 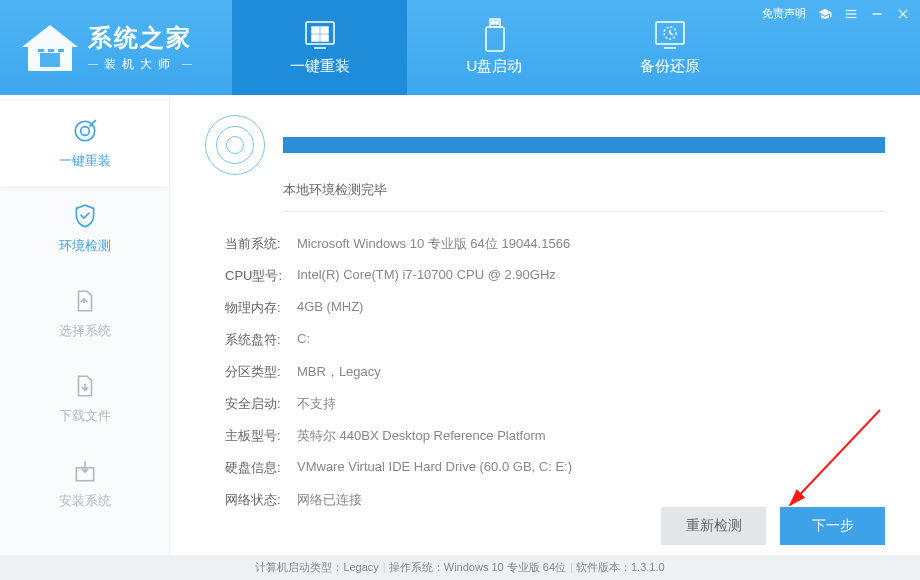 I want to click on disclaimer-link: 免责声明, so click(x=784, y=14).